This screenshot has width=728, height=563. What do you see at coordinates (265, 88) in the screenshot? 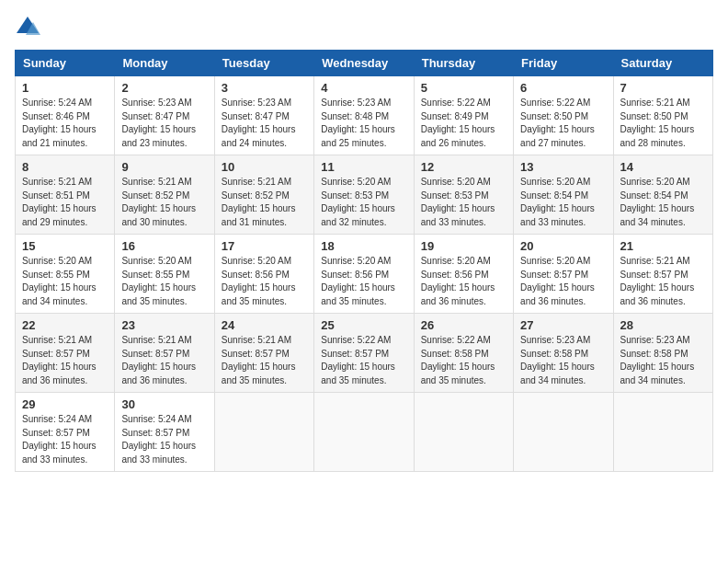
I see `day-number: 3` at bounding box center [265, 88].